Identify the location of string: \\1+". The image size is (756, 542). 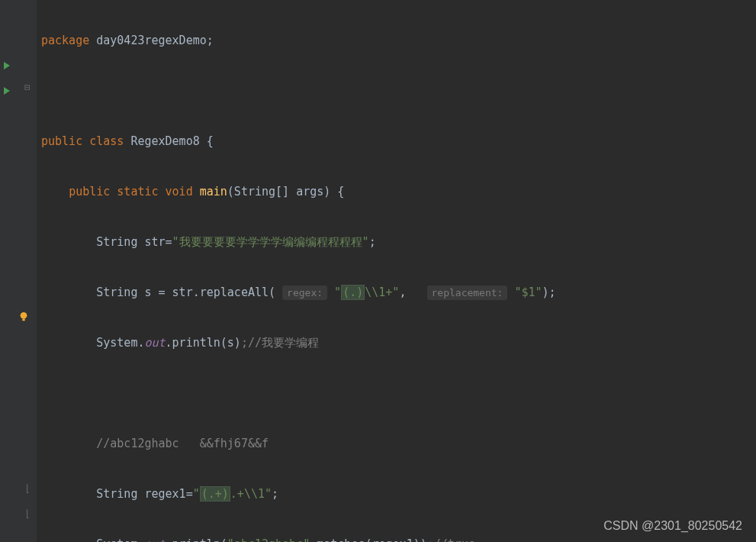
(381, 292).